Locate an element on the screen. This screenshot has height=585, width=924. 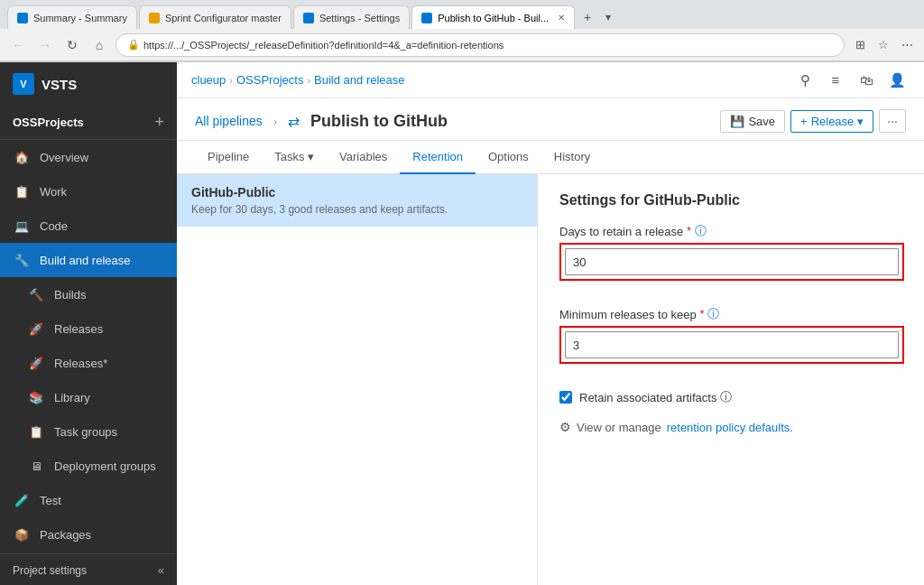
app-name: VSTS is located at coordinates (60, 85).